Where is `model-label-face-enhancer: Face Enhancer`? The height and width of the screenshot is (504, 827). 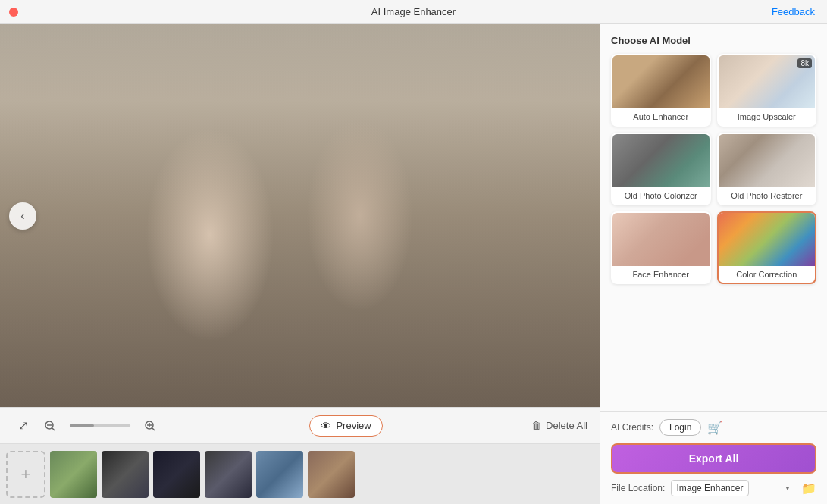
model-label-face-enhancer: Face Enhancer is located at coordinates (661, 274).